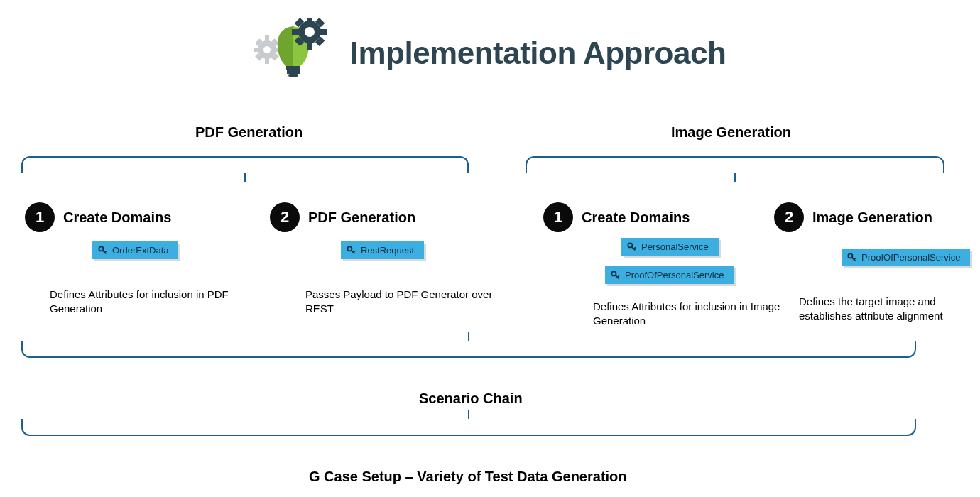  Describe the element at coordinates (141, 250) in the screenshot. I see `chip-label: OrderExtData` at that location.